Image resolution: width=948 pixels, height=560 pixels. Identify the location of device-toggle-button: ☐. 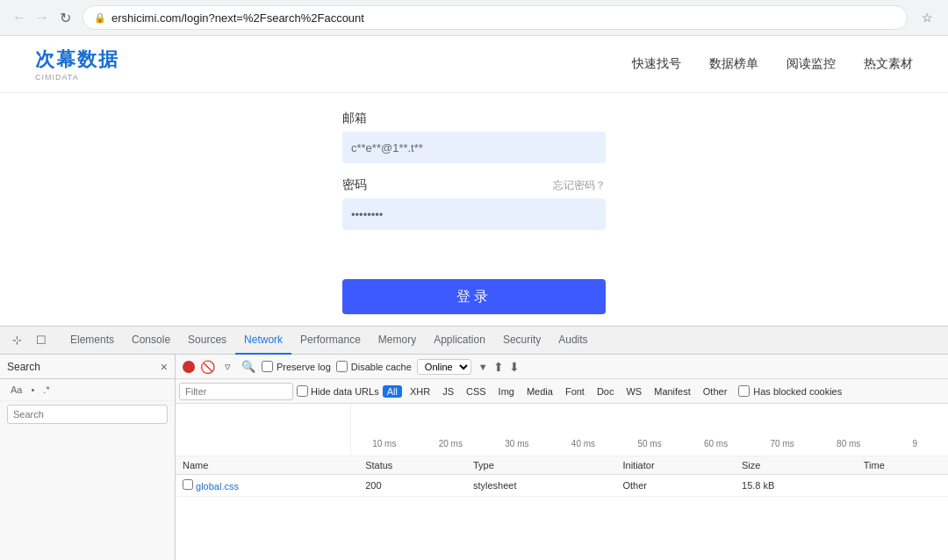
(41, 341).